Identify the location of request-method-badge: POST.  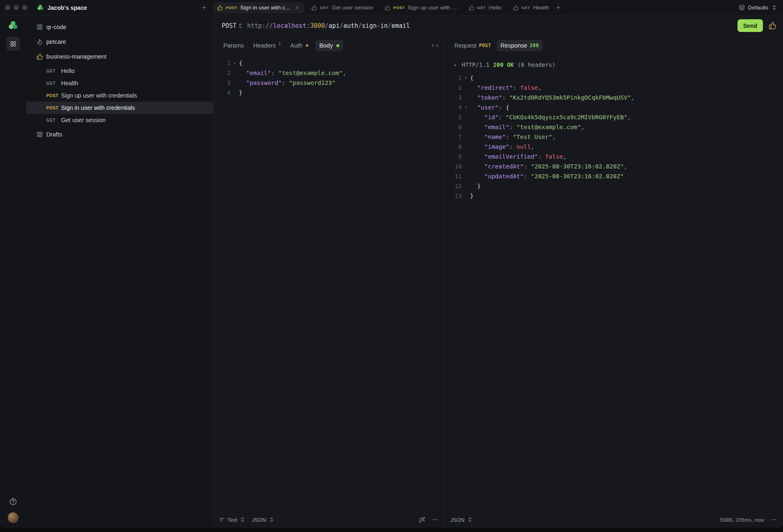
(485, 45).